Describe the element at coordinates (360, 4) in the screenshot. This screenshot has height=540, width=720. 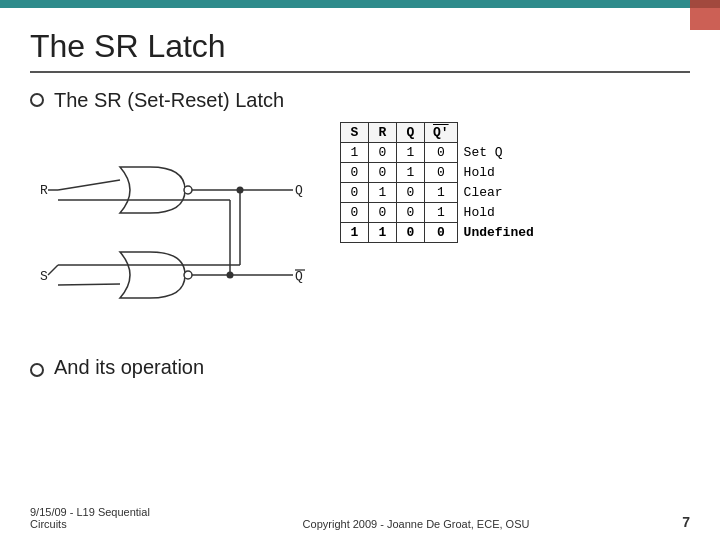
I see `top-accent-bar` at that location.